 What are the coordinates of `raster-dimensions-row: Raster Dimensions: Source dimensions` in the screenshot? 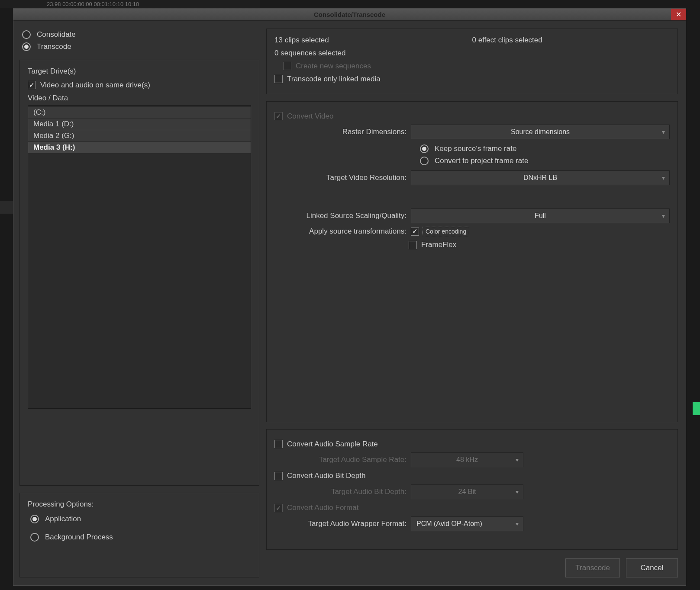 It's located at (472, 132).